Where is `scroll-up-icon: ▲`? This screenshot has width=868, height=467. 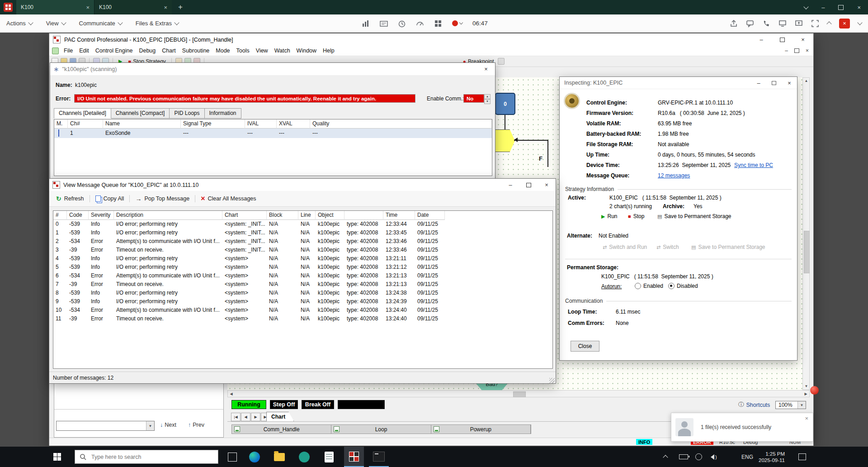 scroll-up-icon: ▲ is located at coordinates (807, 81).